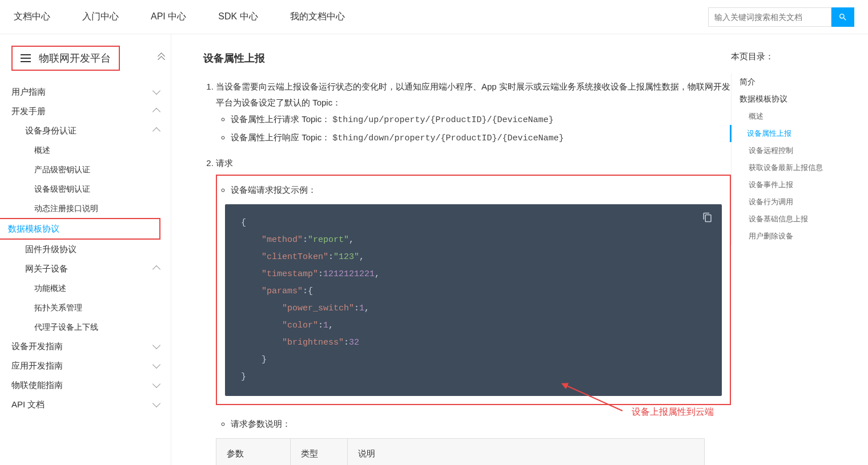 This screenshot has height=465, width=868. Describe the element at coordinates (673, 412) in the screenshot. I see `annotation-text: 设备上报属性到云端` at that location.